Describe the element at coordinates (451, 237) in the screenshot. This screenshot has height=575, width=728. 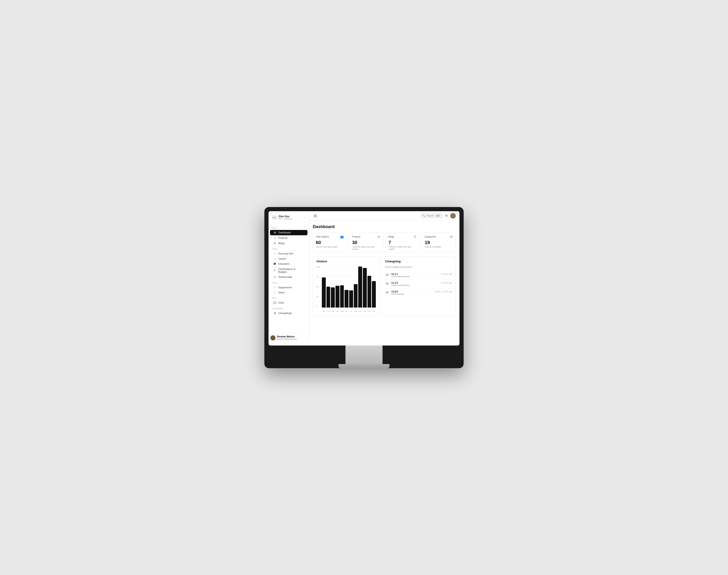
I see `equipment-stat-icon: 🖥` at that location.